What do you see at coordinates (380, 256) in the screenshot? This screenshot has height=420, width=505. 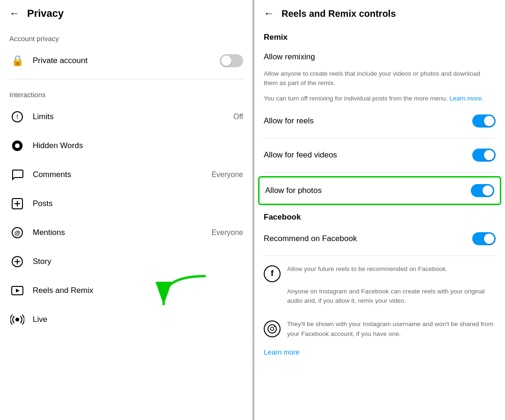 I see `divider-facebook` at bounding box center [380, 256].